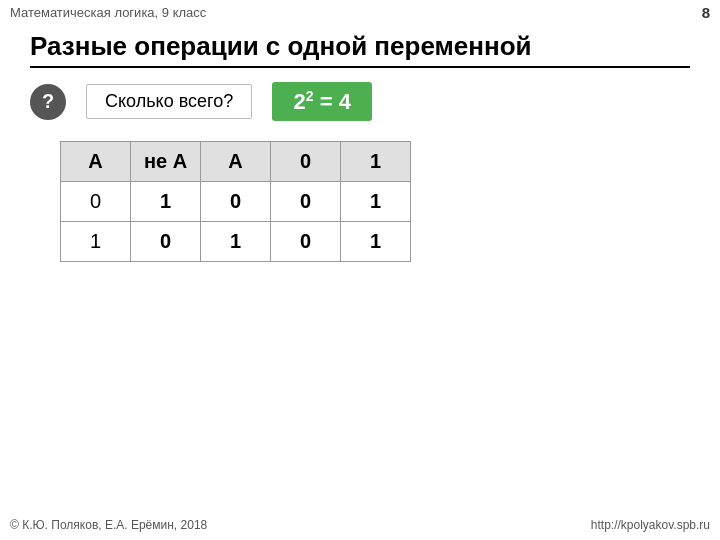 The width and height of the screenshot is (720, 540). Describe the element at coordinates (166, 242) in the screenshot. I see `cell-r2-notA: 0` at that location.